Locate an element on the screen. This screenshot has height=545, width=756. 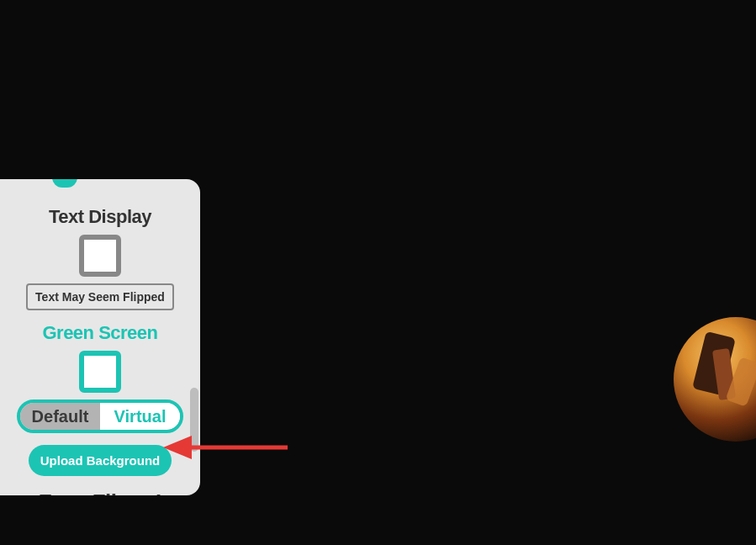
upload-background-button: Upload Background is located at coordinates (101, 461).